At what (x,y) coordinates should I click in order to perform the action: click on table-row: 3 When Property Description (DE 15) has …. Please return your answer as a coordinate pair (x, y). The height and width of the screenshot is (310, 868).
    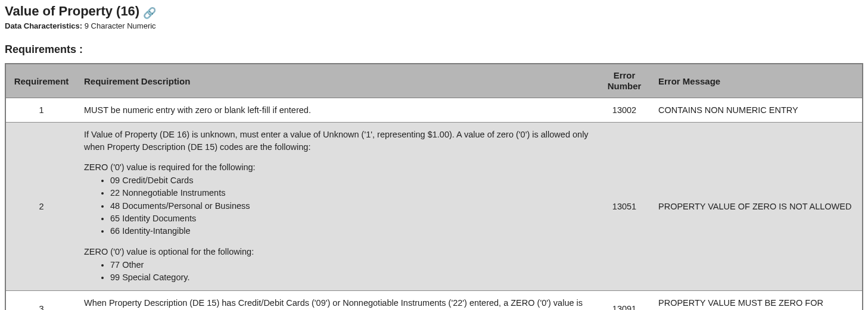
    Looking at the image, I should click on (434, 300).